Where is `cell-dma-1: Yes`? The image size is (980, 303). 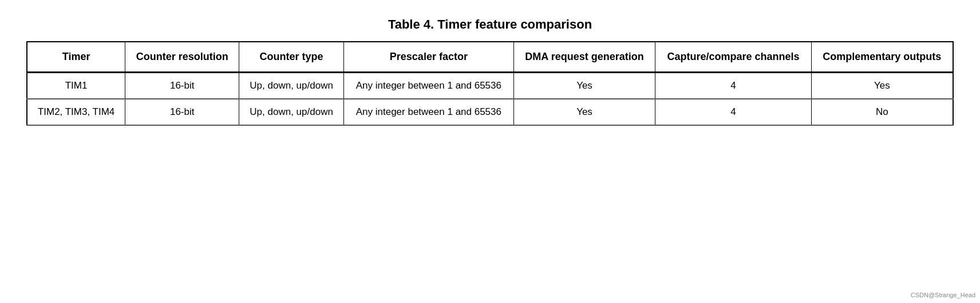 cell-dma-1: Yes is located at coordinates (584, 112).